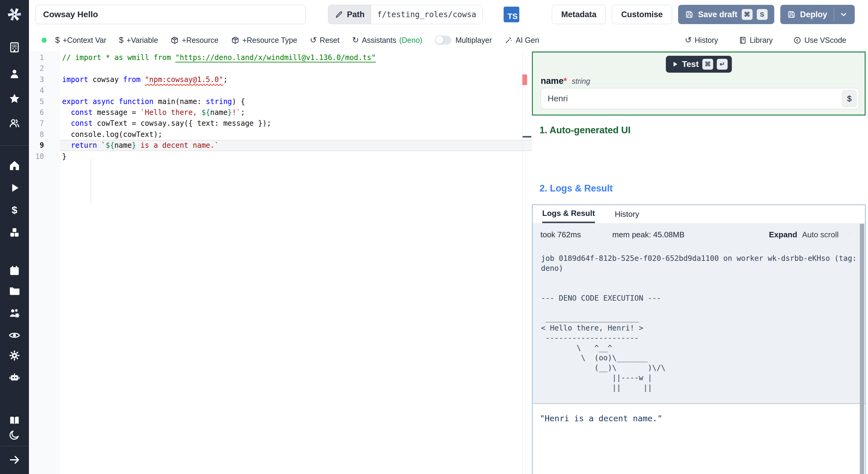 Image resolution: width=868 pixels, height=474 pixels. What do you see at coordinates (14, 210) in the screenshot?
I see `sidebar-item-dollar` at bounding box center [14, 210].